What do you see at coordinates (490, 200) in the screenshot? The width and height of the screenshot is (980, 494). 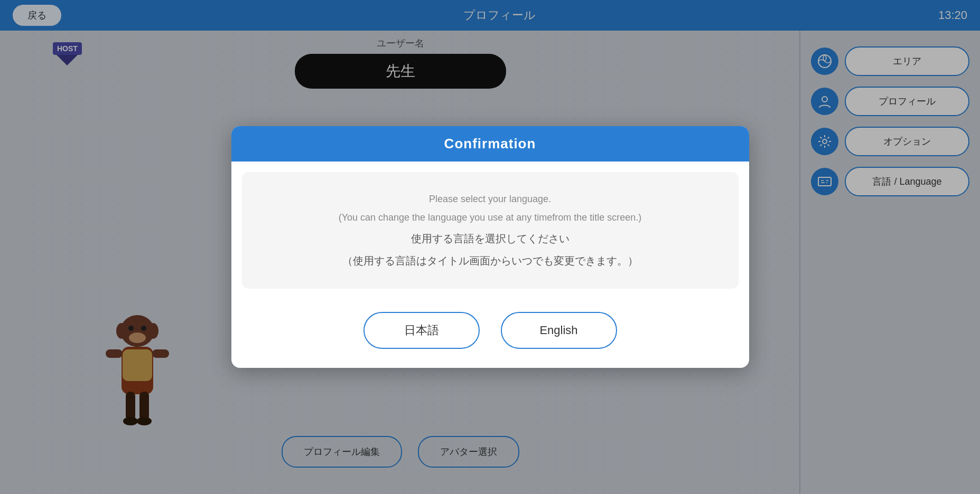 I see `modal-text-line1: Please select your language.` at bounding box center [490, 200].